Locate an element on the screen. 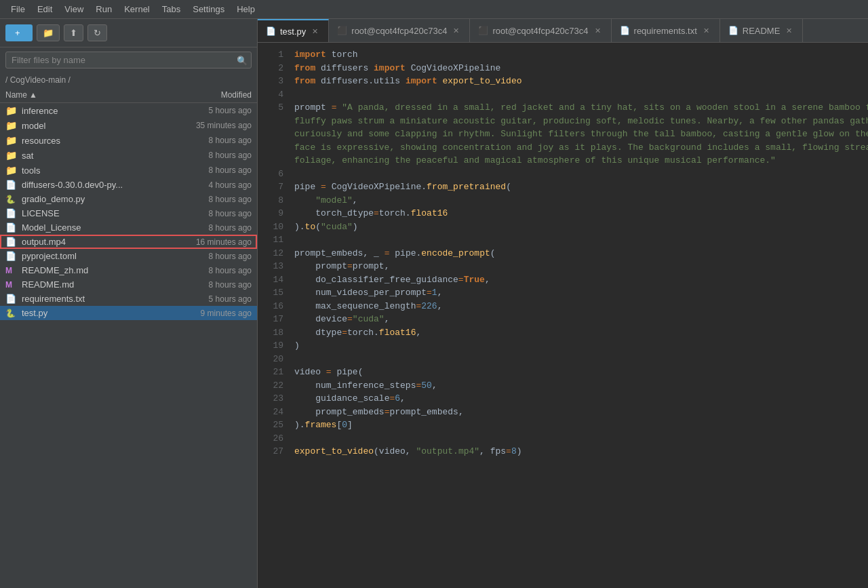 Image resolution: width=868 pixels, height=588 pixels. breadcrumb-text: / CogVideo-main / is located at coordinates (38, 80).